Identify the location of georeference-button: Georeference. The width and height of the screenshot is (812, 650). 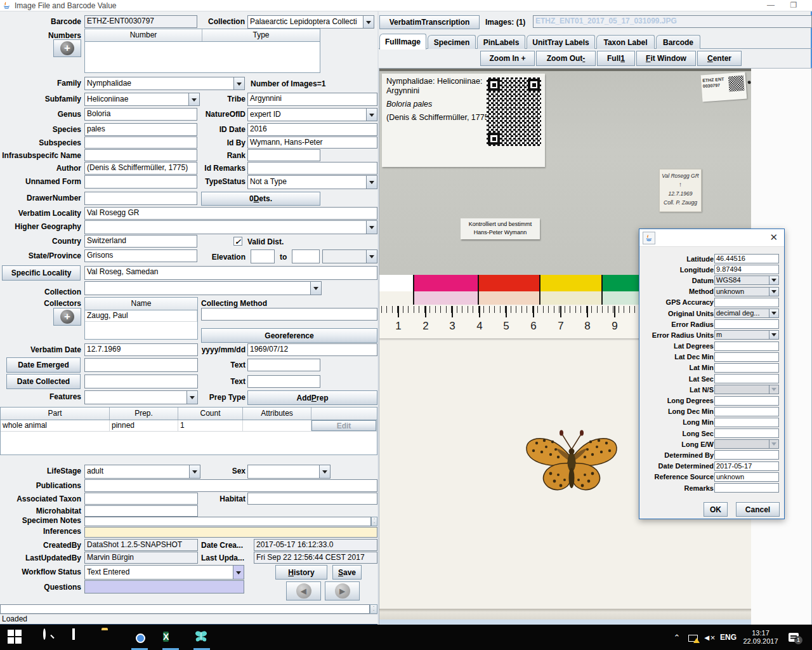
(289, 335).